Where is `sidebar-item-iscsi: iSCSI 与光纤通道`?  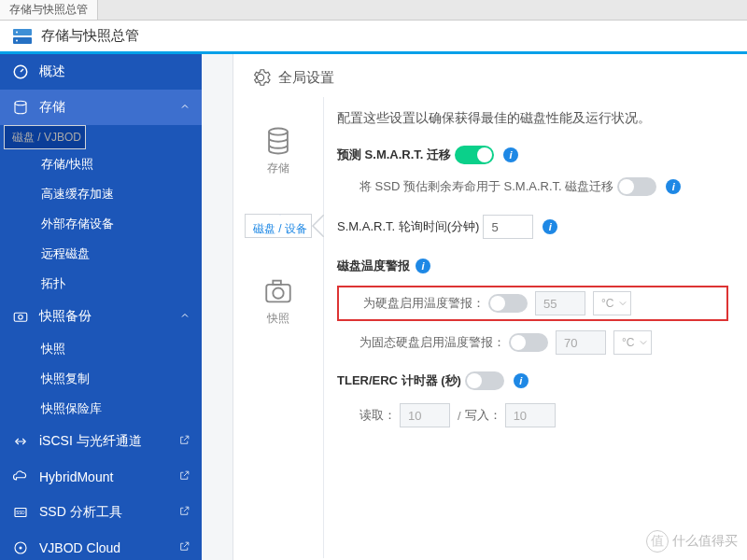
sidebar-item-iscsi: iSCSI 与光纤通道 is located at coordinates (101, 441).